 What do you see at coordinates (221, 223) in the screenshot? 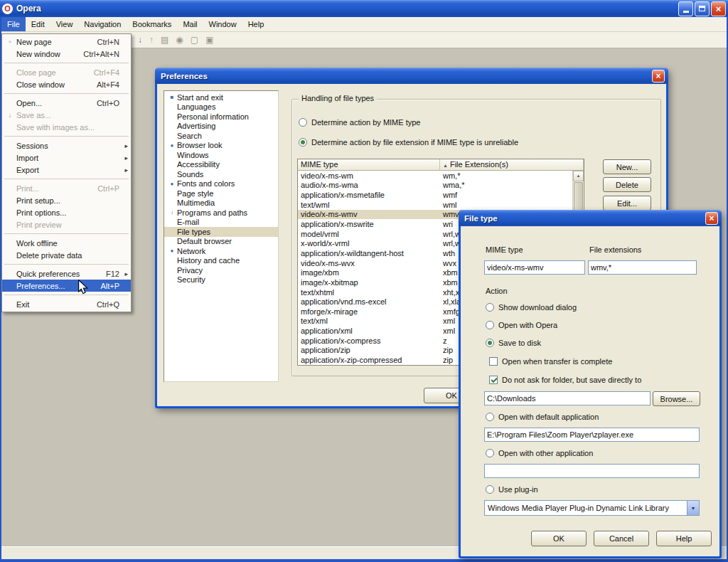
I see `sidebar-item: E-mail` at bounding box center [221, 223].